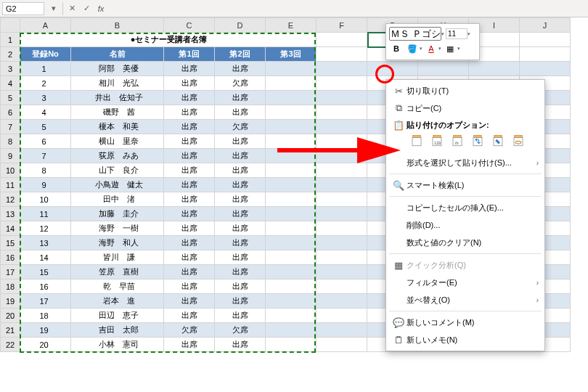  I want to click on cell: 海野 一樹, so click(118, 229).